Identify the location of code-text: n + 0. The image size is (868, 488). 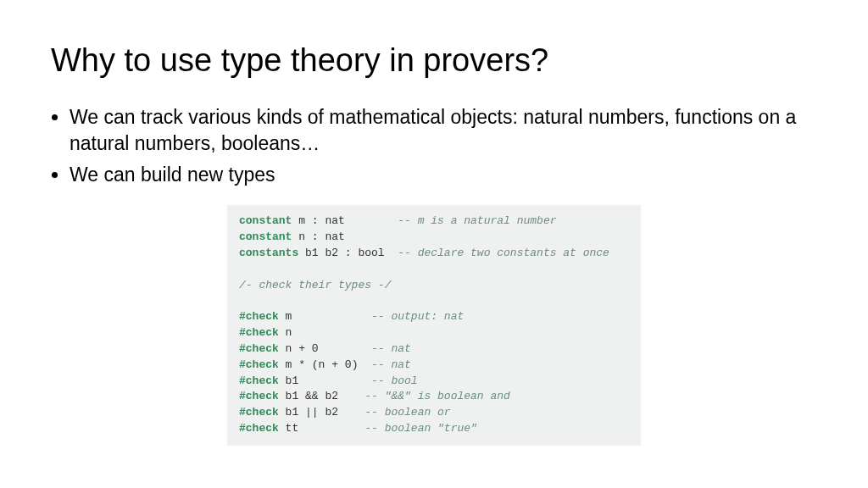
(326, 349).